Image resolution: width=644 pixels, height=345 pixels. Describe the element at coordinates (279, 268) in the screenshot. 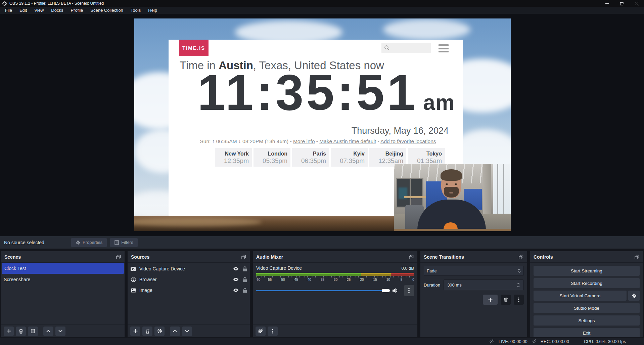

I see `mixer-channel-name: Video Capture Device` at that location.